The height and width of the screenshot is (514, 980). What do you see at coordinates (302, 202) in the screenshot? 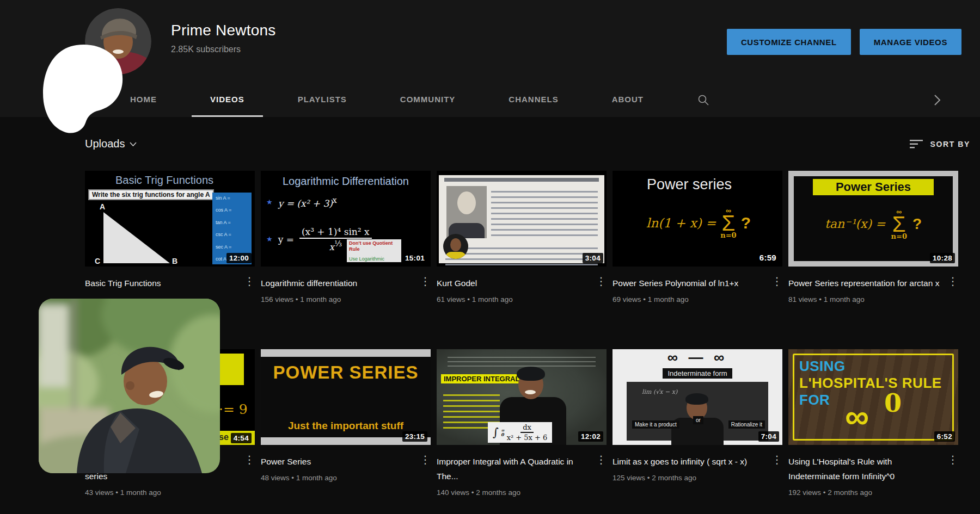
I see `formula-line: ★ y = (x² + 3)x` at bounding box center [302, 202].